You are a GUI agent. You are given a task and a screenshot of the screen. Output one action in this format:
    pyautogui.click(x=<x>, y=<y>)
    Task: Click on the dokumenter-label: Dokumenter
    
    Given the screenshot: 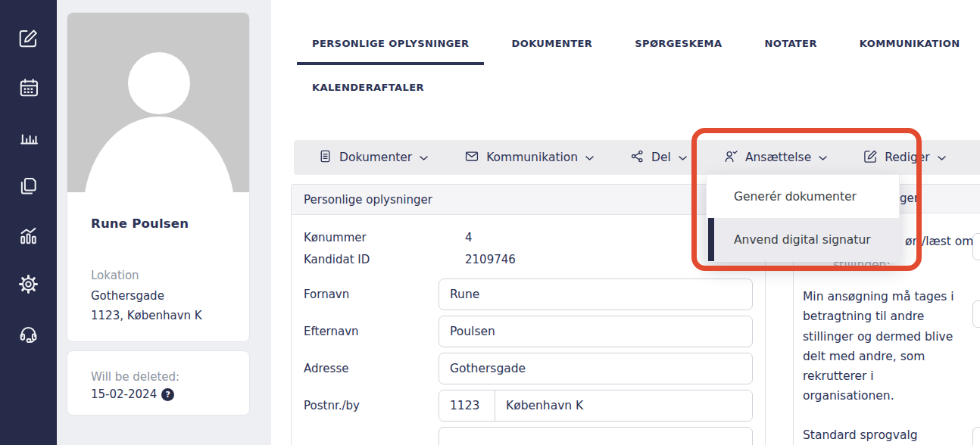 What is the action you would take?
    pyautogui.click(x=376, y=157)
    